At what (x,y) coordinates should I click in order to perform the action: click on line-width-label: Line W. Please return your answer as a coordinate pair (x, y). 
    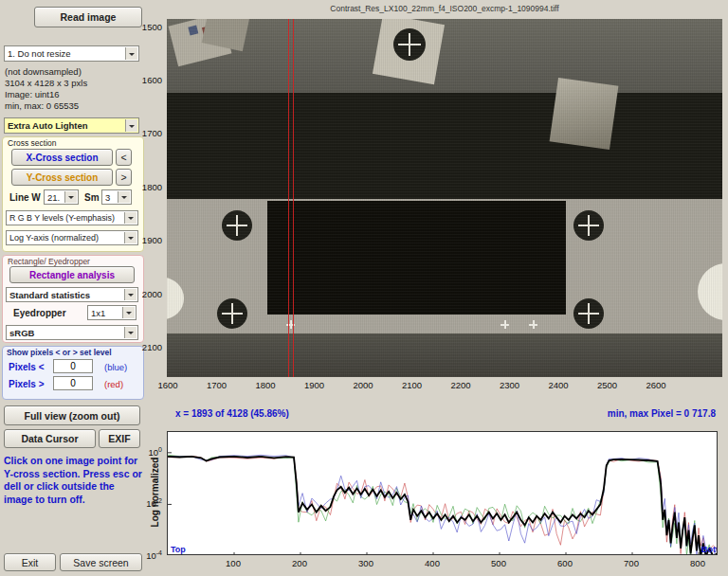
    Looking at the image, I should click on (25, 197).